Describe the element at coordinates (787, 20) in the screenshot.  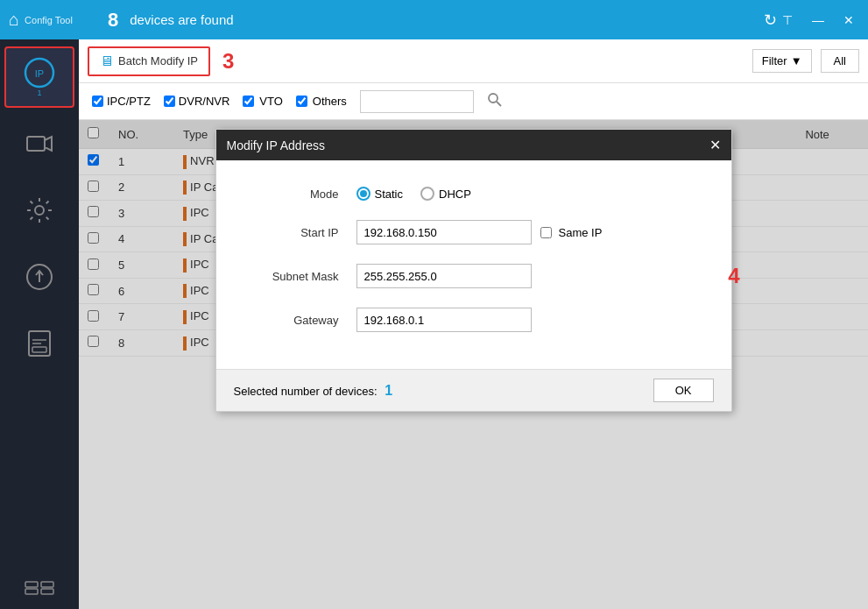
I see `filter-icon-btn: ⊤` at that location.